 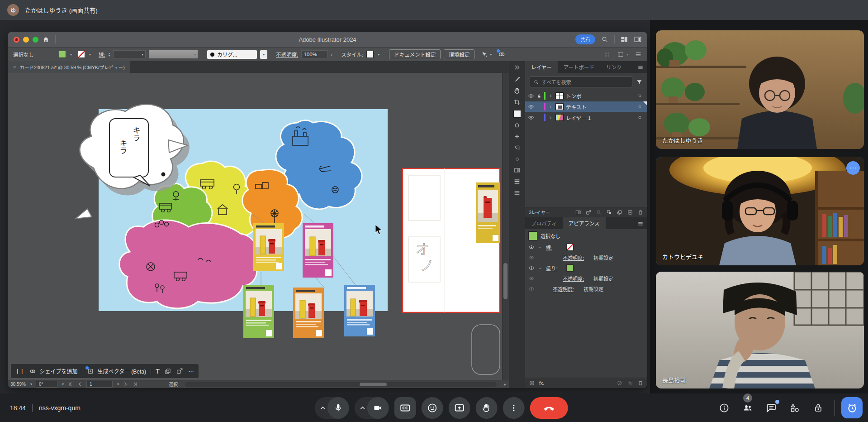 What do you see at coordinates (853, 168) in the screenshot?
I see `tile-more-button: ⋯` at bounding box center [853, 168].